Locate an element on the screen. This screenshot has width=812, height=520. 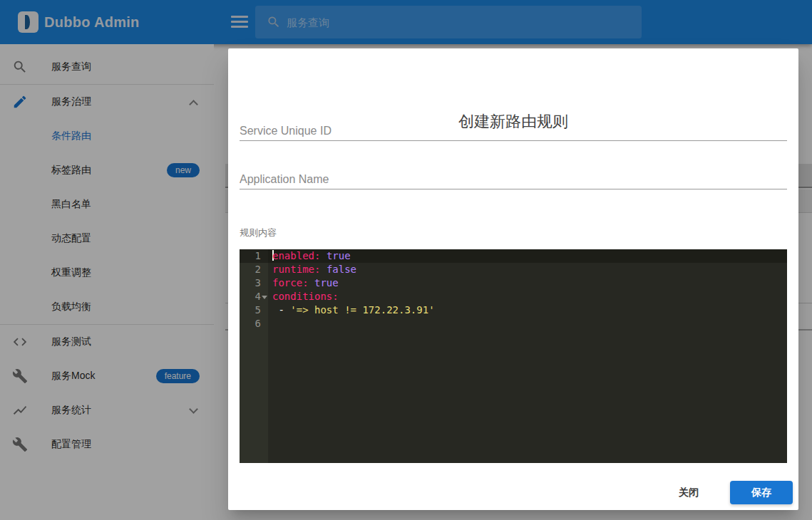
line-number: 5 is located at coordinates (254, 311).